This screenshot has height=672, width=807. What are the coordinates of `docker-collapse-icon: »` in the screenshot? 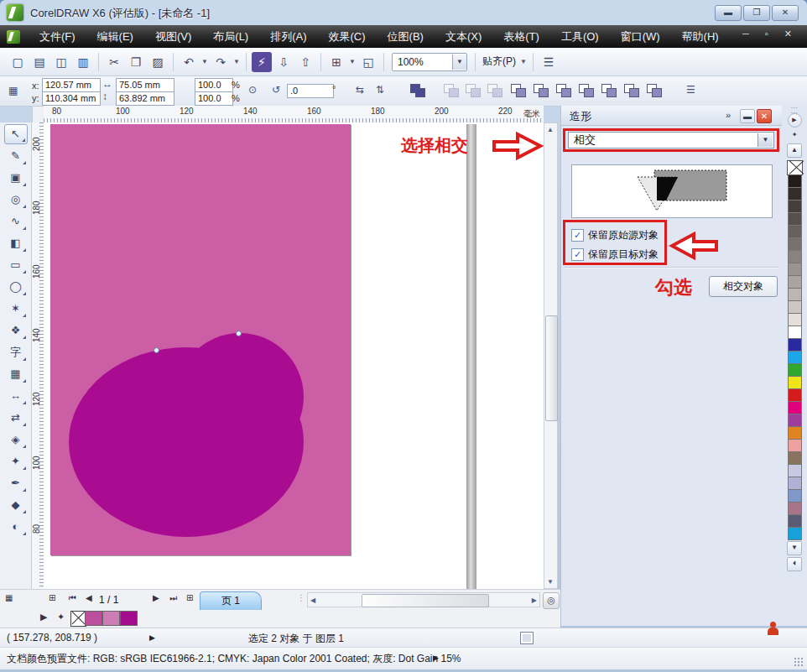 It's located at (728, 116).